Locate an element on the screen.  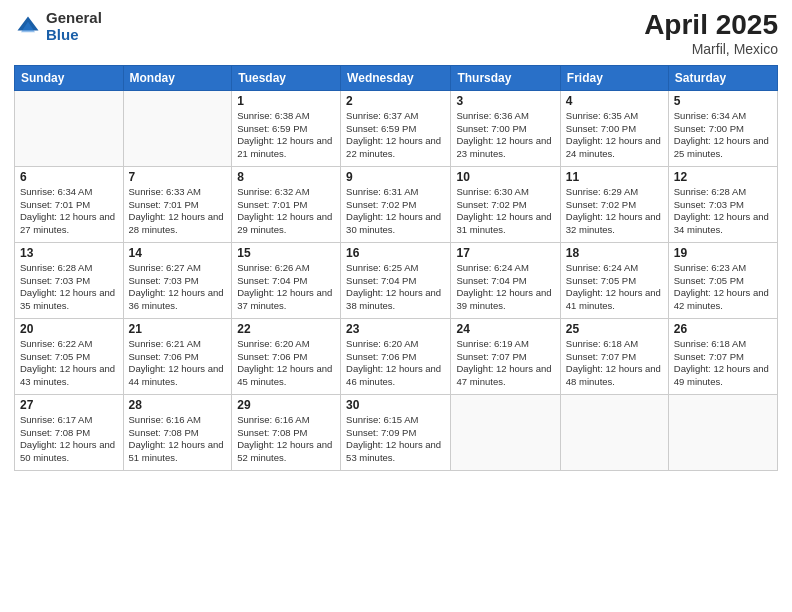
day-detail: Sunrise: 6:36 AM Sunset: 7:00 PM Dayligh… is located at coordinates (505, 136).